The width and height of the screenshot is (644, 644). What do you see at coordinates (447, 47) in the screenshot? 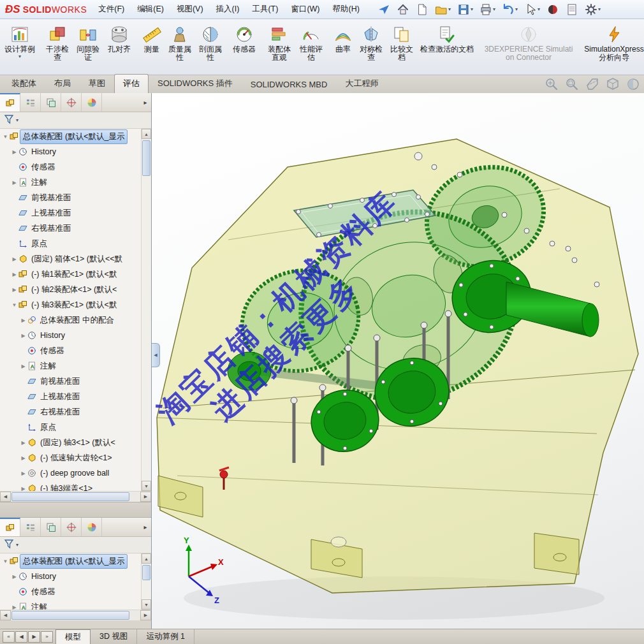
I see `cmd-check-active-document: 检查激活的文档` at bounding box center [447, 47].